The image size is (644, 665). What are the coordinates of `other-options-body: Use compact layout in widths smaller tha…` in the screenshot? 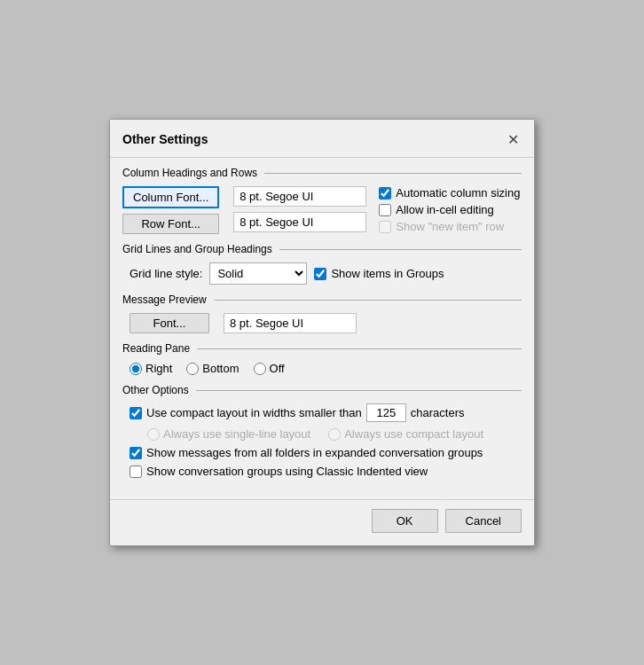 It's located at (322, 441).